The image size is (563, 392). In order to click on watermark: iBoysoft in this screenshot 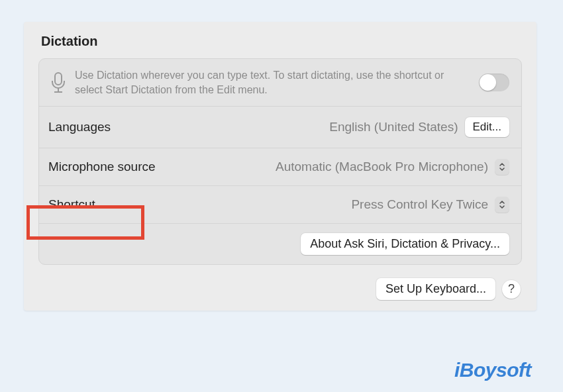, I will do `click(493, 370)`.